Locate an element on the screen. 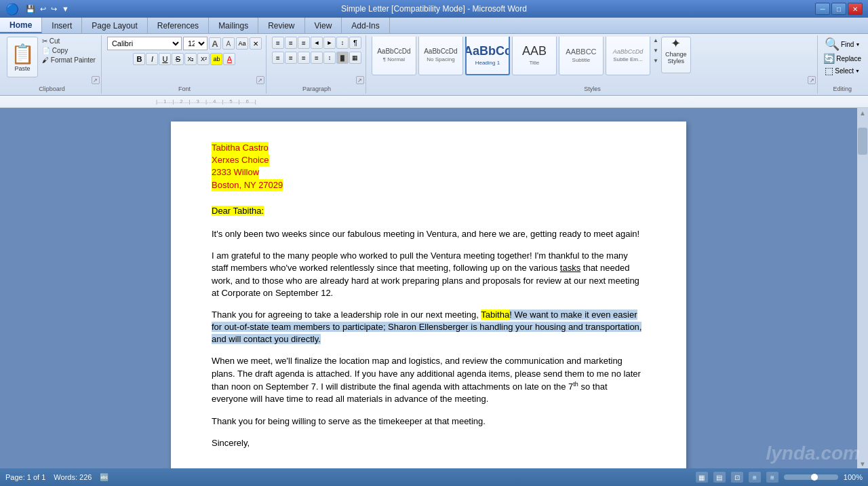 This screenshot has height=486, width=868. styles-more-arrow: ▼ is located at coordinates (656, 61).